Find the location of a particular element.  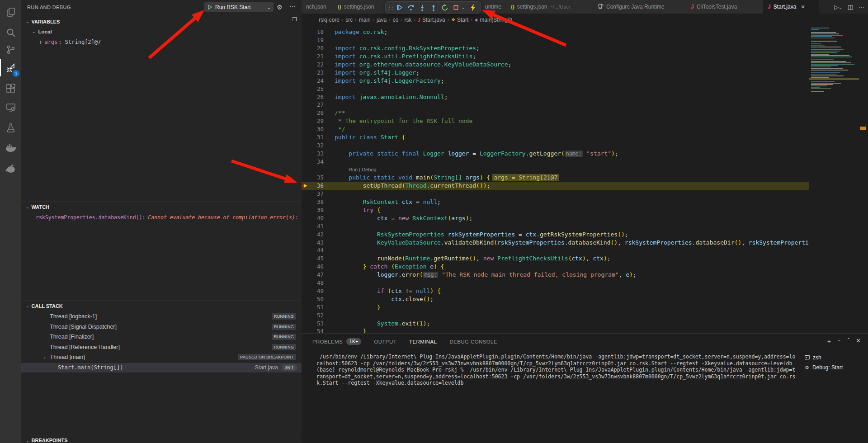

panel-tab-terminal: TERMINAL is located at coordinates (423, 342).